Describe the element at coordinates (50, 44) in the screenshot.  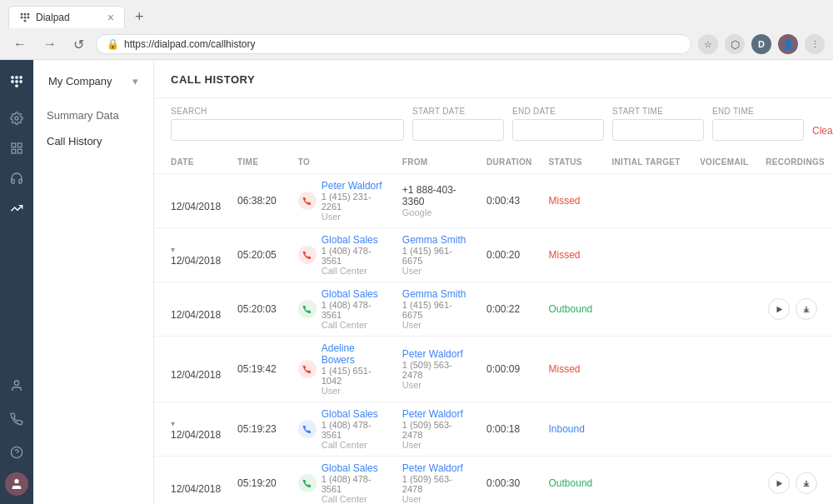
I see `forward-button: →` at that location.